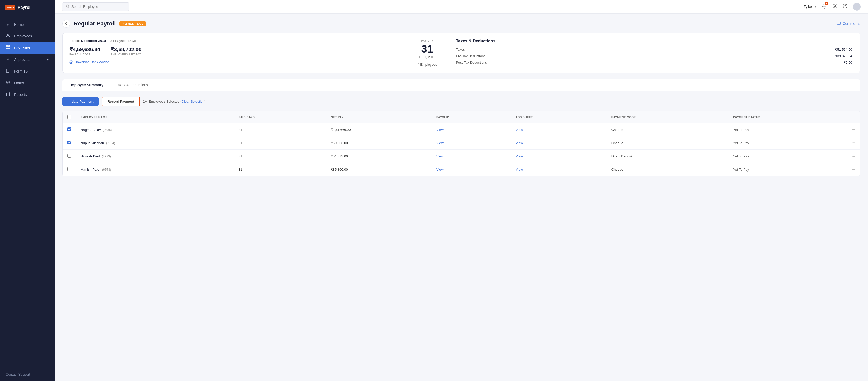 This screenshot has height=381, width=868. What do you see at coordinates (235, 41) in the screenshot?
I see `summary-period: Period: December 2019 | 31 Payable Days` at bounding box center [235, 41].